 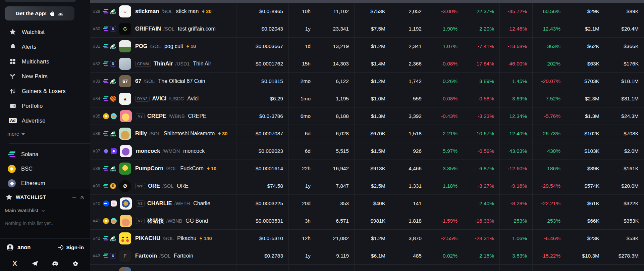 What do you see at coordinates (262, 186) in the screenshot?
I see `cell-price: $74.58` at bounding box center [262, 186].